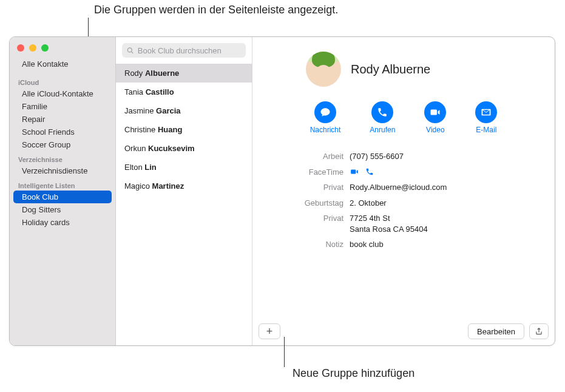 The image size is (565, 392). I want to click on contact-last: Martinez, so click(169, 186).